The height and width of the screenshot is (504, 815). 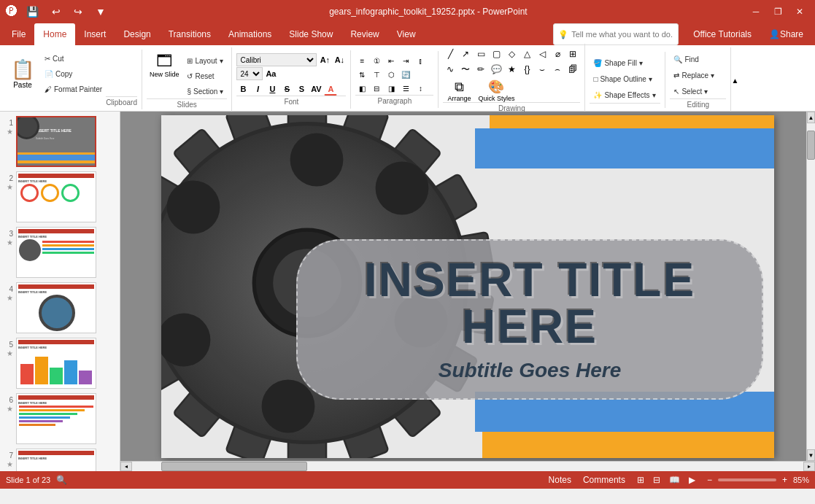 What do you see at coordinates (511, 69) in the screenshot?
I see `star5-shape: ★` at bounding box center [511, 69].